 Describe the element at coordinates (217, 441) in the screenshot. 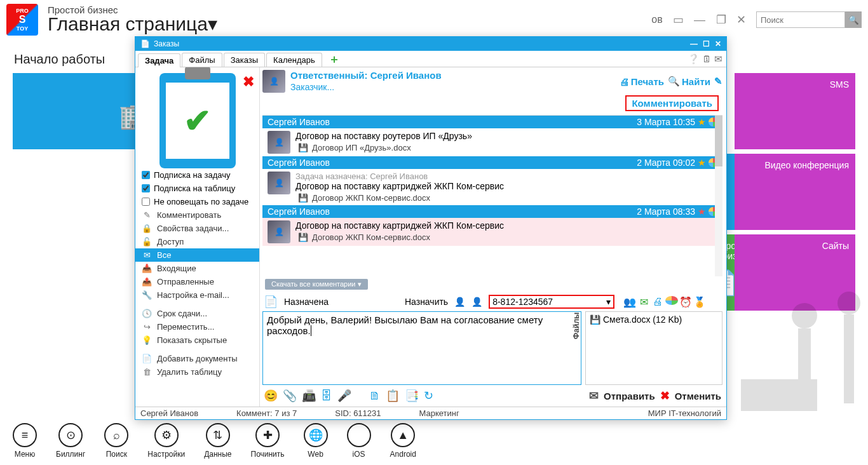

I see `bt-data: ⇅Данные` at that location.